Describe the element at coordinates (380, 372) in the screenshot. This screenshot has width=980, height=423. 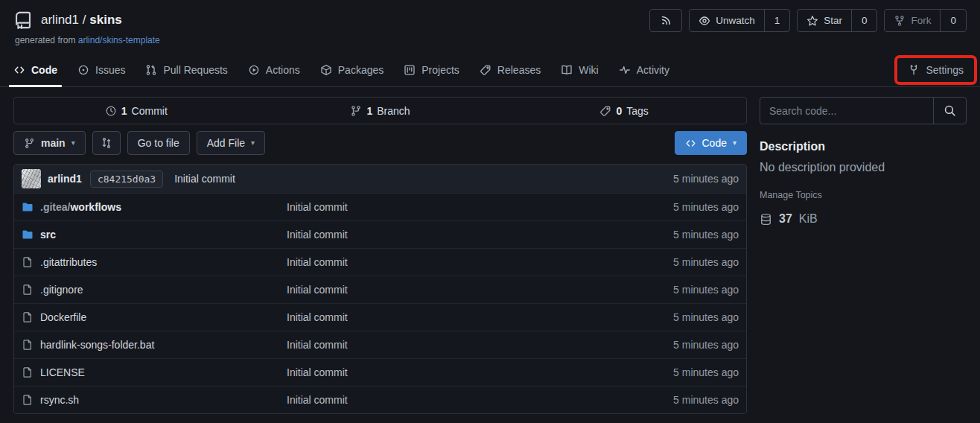
I see `table-row: LICENSE Initial commit 5 minutes ago` at that location.